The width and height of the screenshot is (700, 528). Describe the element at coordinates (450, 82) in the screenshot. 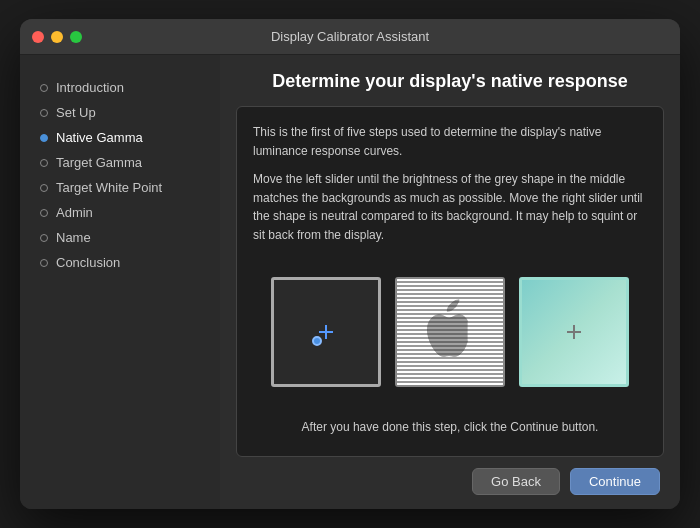

I see `page-title: Determine your display's native response` at that location.